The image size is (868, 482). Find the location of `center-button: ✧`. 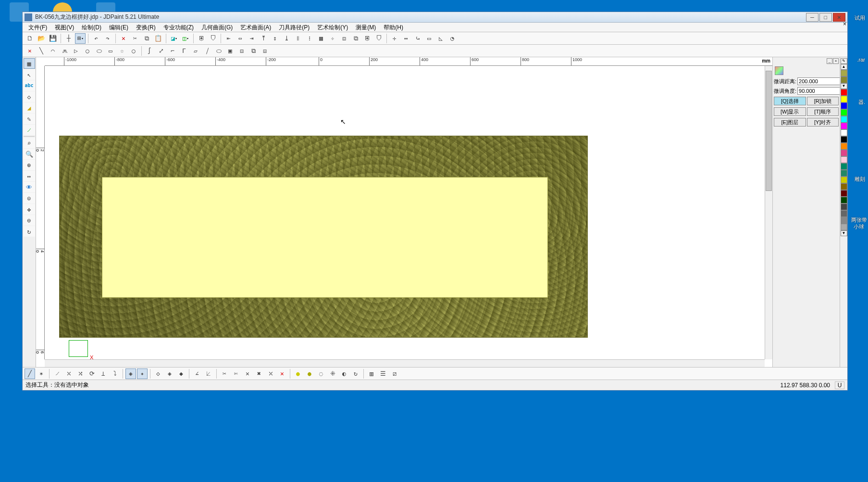

center-button: ✧ is located at coordinates (333, 38).